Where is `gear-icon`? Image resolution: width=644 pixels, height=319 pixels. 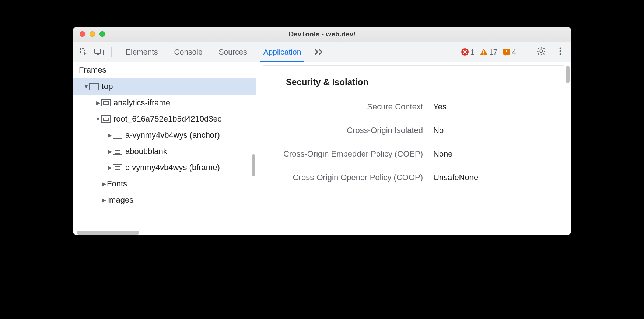
gear-icon is located at coordinates (541, 52).